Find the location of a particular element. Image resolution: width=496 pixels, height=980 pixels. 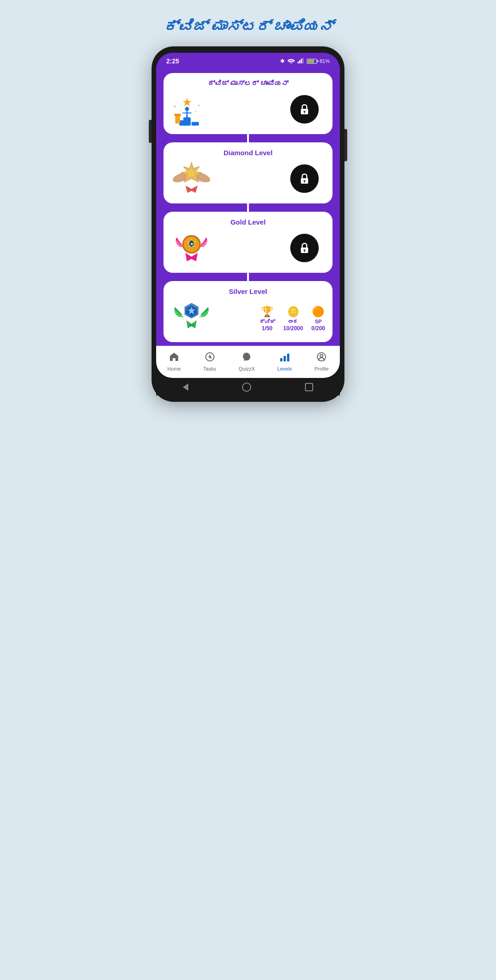

quiz-icon: 🏆 is located at coordinates (267, 312).